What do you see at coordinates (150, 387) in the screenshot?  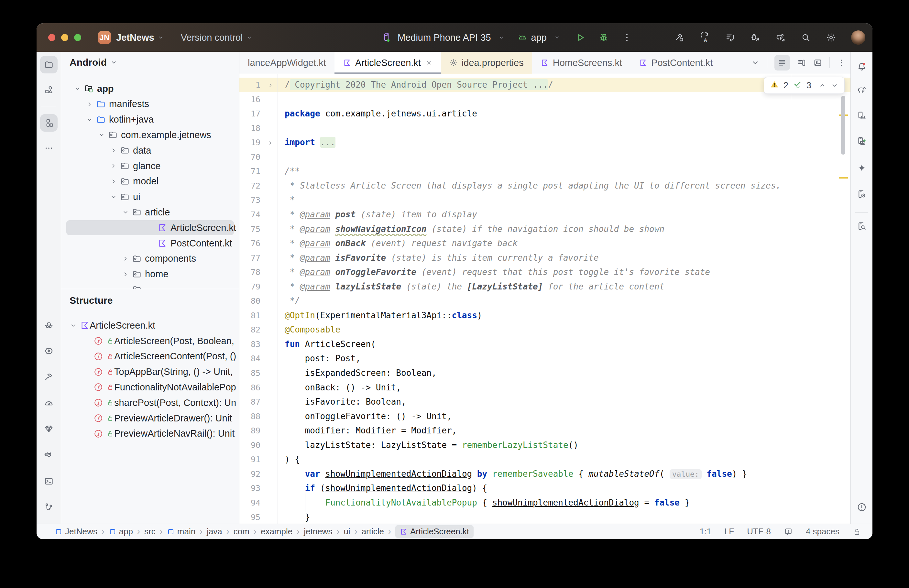 I see `structure-item: fFunctionalityNotAvailablePop` at bounding box center [150, 387].